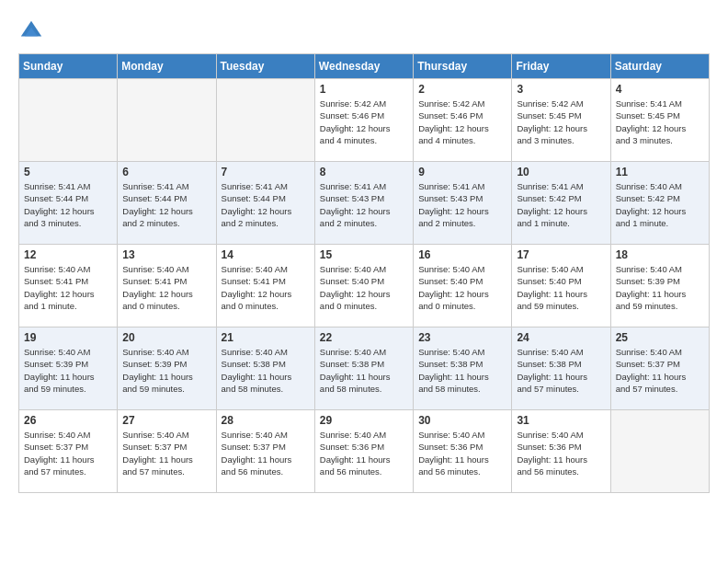 The height and width of the screenshot is (563, 728). What do you see at coordinates (265, 66) in the screenshot?
I see `weekday-header-tuesday: Tuesday` at bounding box center [265, 66].